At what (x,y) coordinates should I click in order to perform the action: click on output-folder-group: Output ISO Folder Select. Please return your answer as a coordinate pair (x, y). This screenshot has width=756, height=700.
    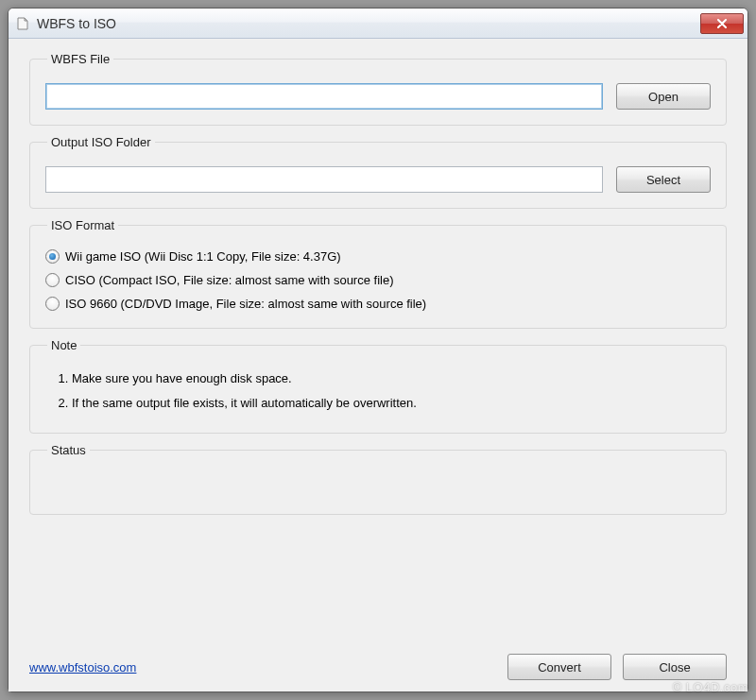
    Looking at the image, I should click on (378, 172).